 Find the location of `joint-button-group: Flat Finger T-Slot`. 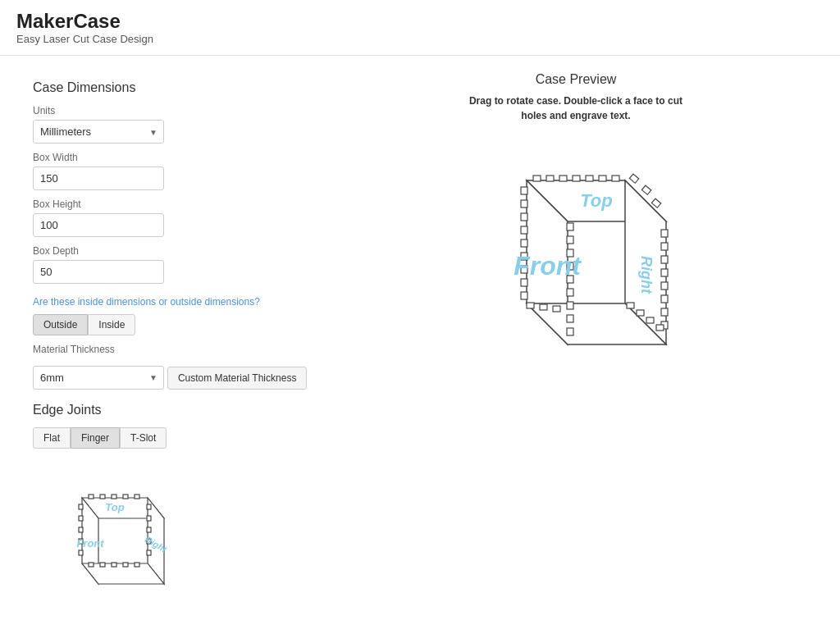

joint-button-group: Flat Finger T-Slot is located at coordinates (180, 438).